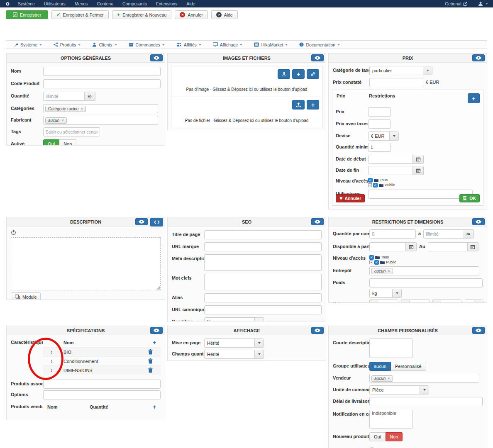  What do you see at coordinates (154, 407) in the screenshot?
I see `add-bundled-product-button: +` at bounding box center [154, 407].